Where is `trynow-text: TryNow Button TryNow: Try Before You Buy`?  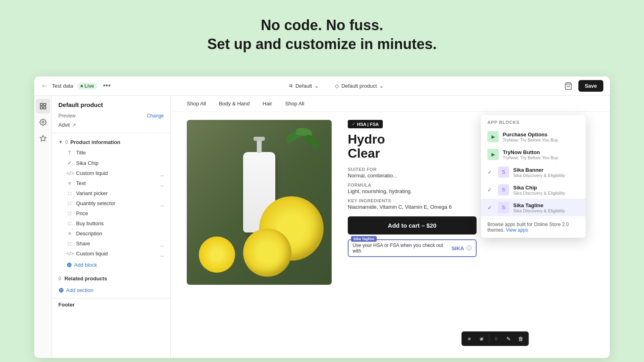 trynow-text: TryNow Button TryNow: Try Before You Buy is located at coordinates (541, 154).